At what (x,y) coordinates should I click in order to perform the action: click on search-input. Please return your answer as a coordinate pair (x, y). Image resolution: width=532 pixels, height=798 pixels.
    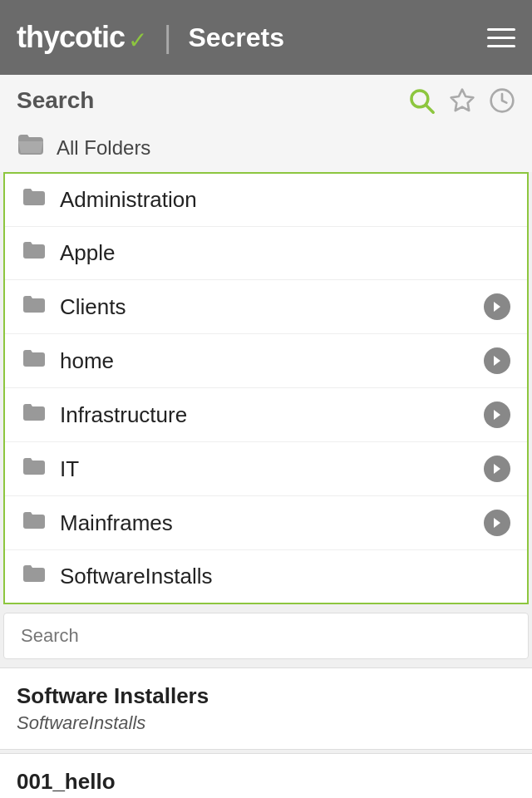
    Looking at the image, I should click on (266, 636).